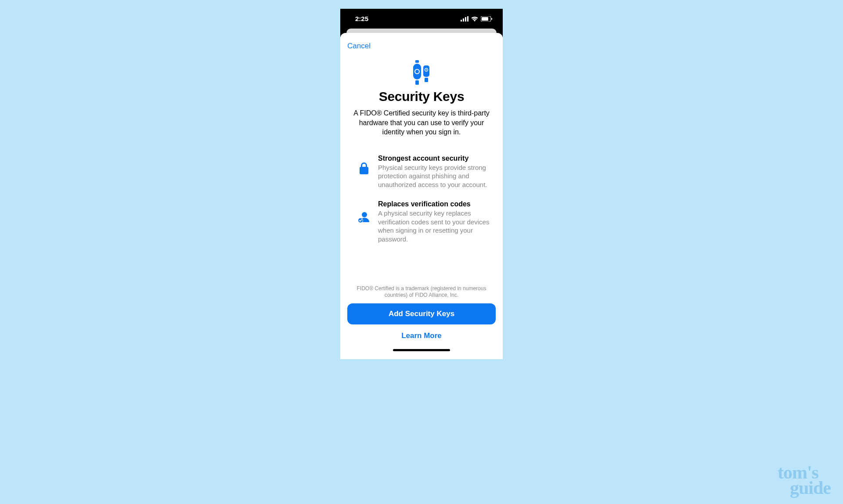  I want to click on page-title: Security Keys, so click(422, 97).